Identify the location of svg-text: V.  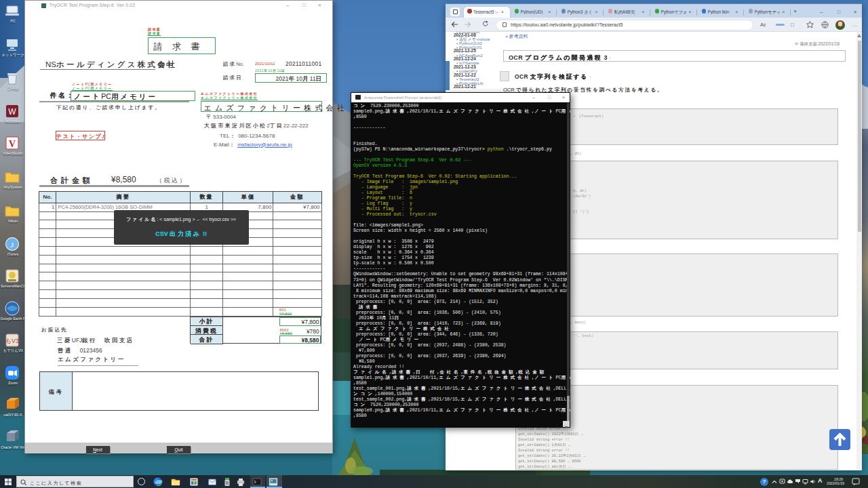
(12, 144).